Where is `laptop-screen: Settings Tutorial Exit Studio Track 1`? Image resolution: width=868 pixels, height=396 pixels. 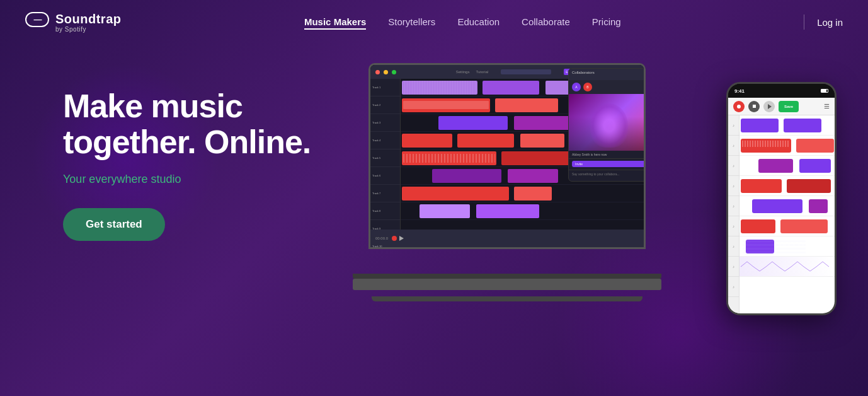
laptop-screen: Settings Tutorial Exit Studio Track 1 is located at coordinates (507, 156).